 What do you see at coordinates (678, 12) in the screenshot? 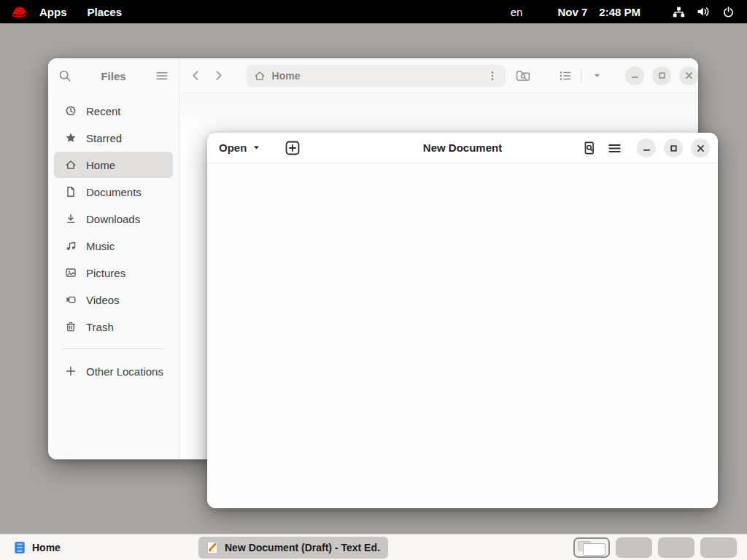
I see `network-icon` at bounding box center [678, 12].